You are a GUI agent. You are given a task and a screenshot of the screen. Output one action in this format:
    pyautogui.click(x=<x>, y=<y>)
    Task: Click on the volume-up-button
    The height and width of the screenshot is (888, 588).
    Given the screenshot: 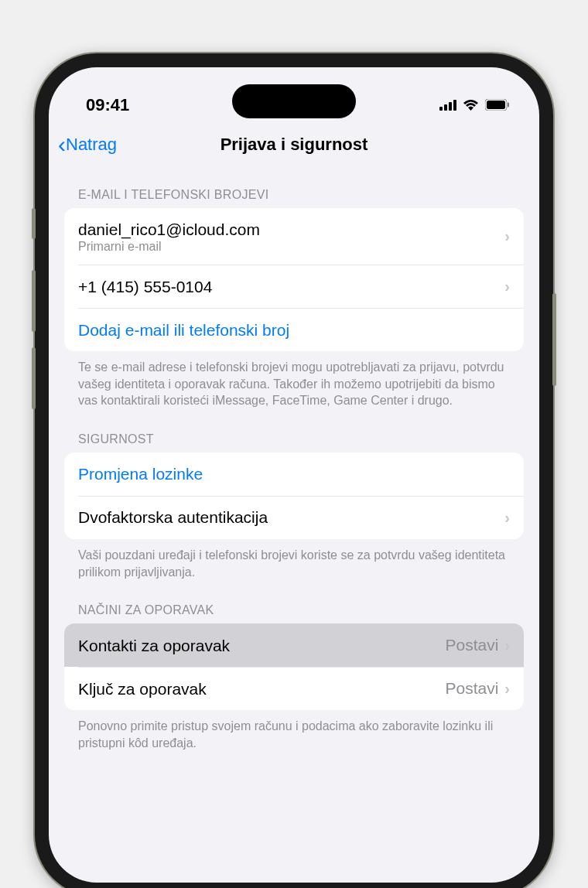 What is the action you would take?
    pyautogui.click(x=34, y=301)
    